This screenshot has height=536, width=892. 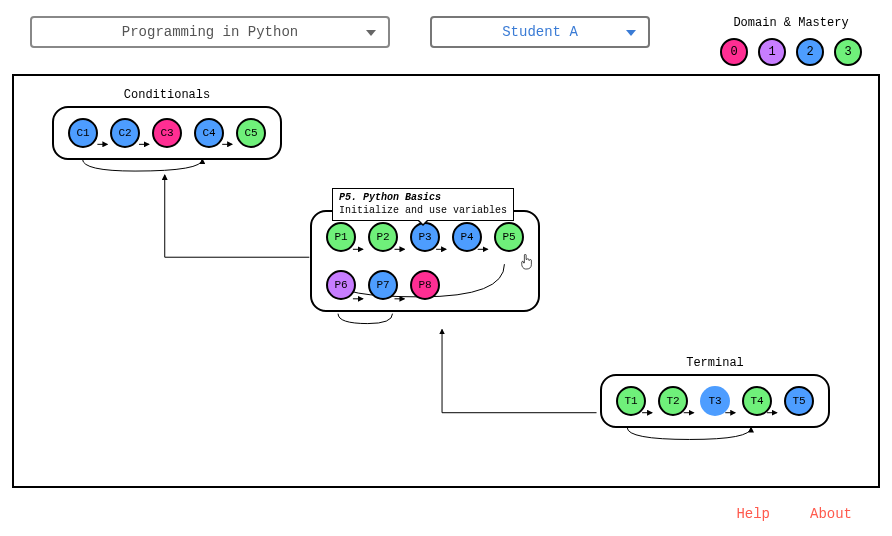 What do you see at coordinates (167, 133) in the screenshot?
I see `group-conditionals: Conditionals C1 C2 C3 C4 C5` at bounding box center [167, 133].